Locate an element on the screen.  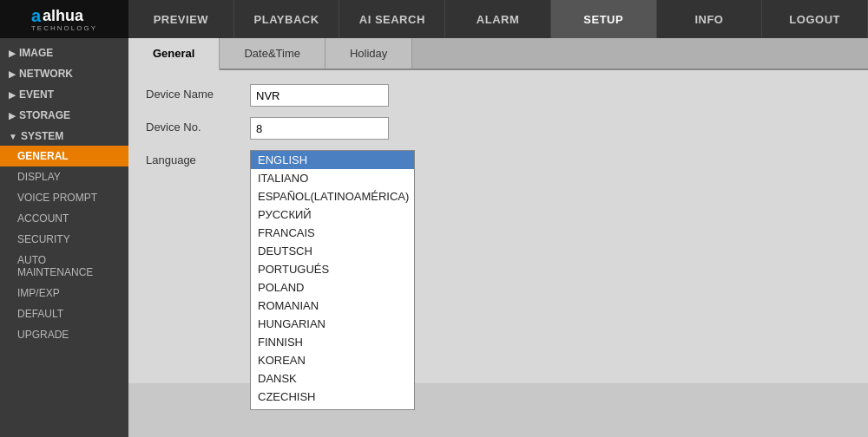
nav-tab-logout: LOGOUT is located at coordinates (815, 19).